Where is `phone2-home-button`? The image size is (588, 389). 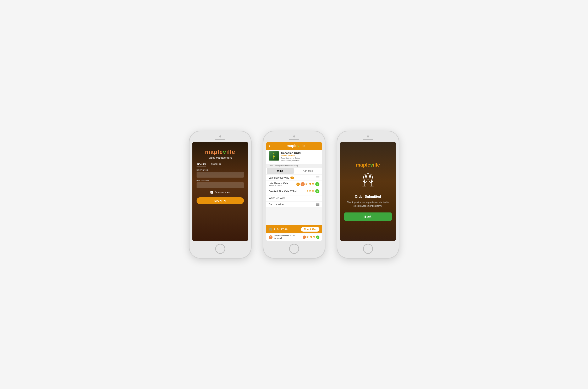
phone2-home-button is located at coordinates (294, 249).